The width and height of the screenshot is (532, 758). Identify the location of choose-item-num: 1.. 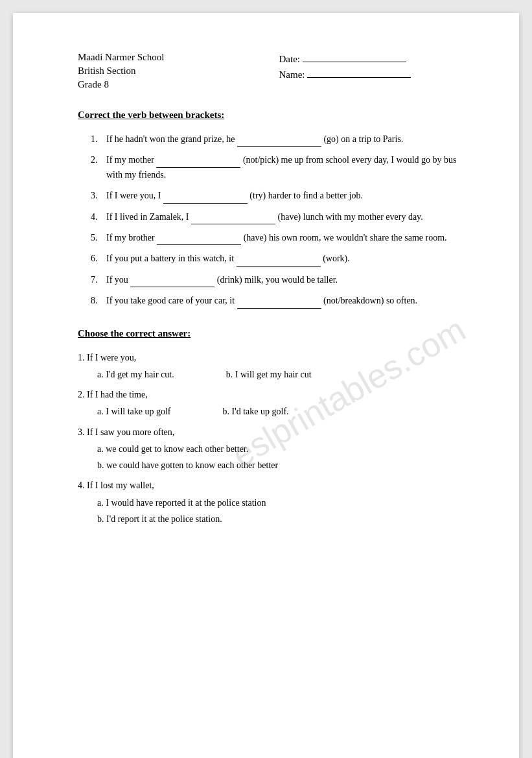
(82, 358).